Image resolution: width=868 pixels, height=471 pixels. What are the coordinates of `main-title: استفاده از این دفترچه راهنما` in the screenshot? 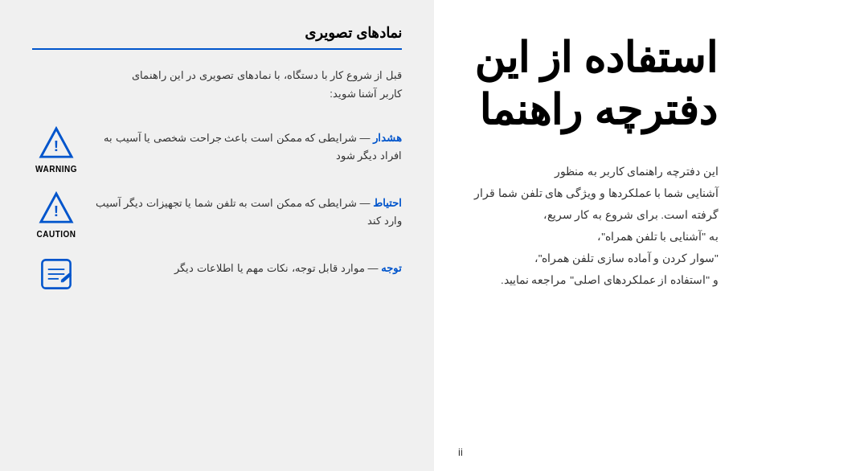 It's located at (596, 84).